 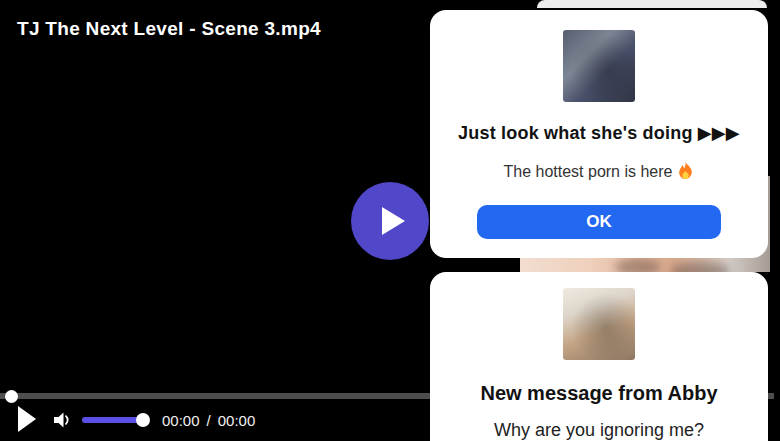 What do you see at coordinates (599, 133) in the screenshot?
I see `popup-heading: Just look what she's doing ▶▶▶` at bounding box center [599, 133].